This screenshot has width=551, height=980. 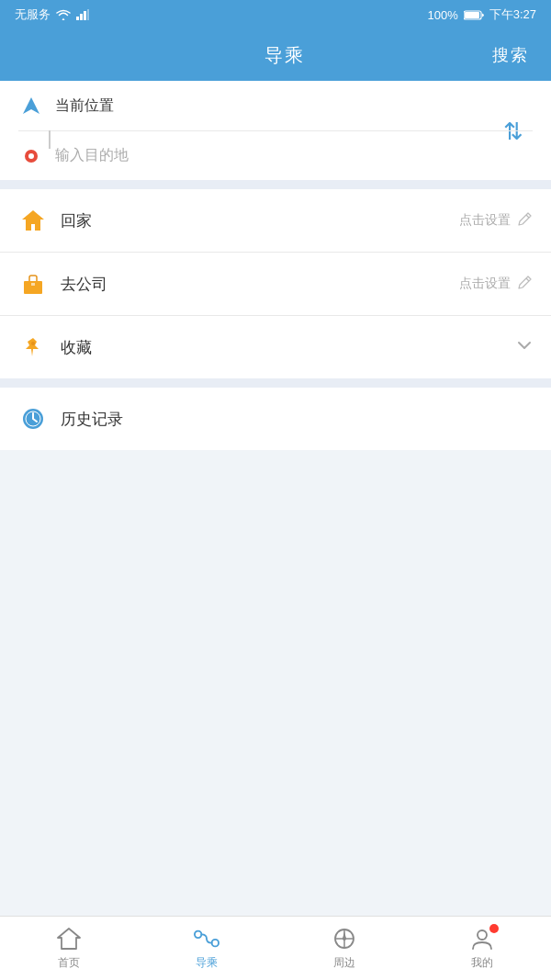 What do you see at coordinates (276, 948) in the screenshot?
I see `bottom-nav: 首页 导乘 周边` at bounding box center [276, 948].